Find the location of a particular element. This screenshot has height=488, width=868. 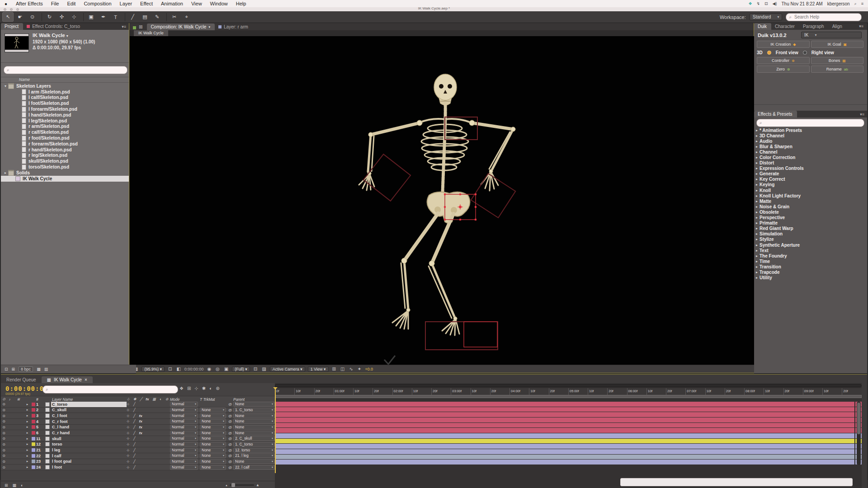

new-folder-icon: ⊞ is located at coordinates (14, 369).